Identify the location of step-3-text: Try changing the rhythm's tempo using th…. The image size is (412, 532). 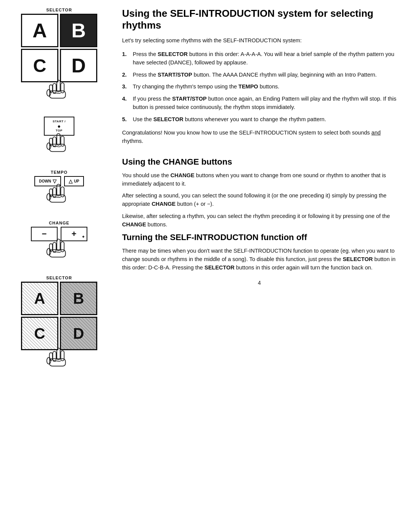
(206, 87).